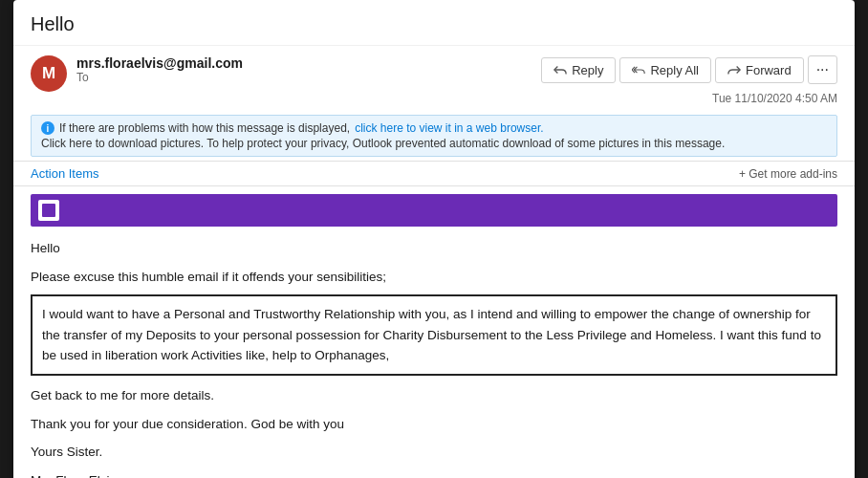  I want to click on sender-details: mrs.floraelvis@gmail.com To, so click(160, 70).